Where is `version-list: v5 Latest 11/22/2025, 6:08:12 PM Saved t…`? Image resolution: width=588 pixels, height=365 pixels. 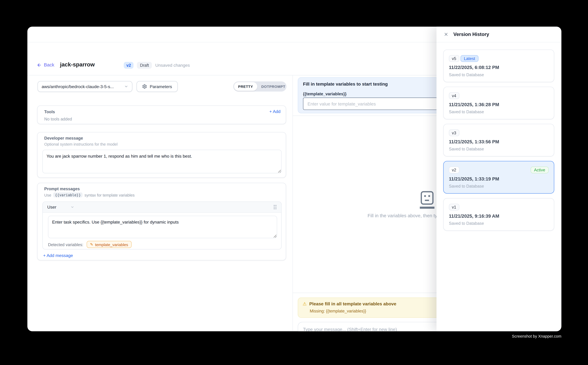
version-list: v5 Latest 11/22/2025, 6:08:12 PM Saved t… is located at coordinates (499, 140).